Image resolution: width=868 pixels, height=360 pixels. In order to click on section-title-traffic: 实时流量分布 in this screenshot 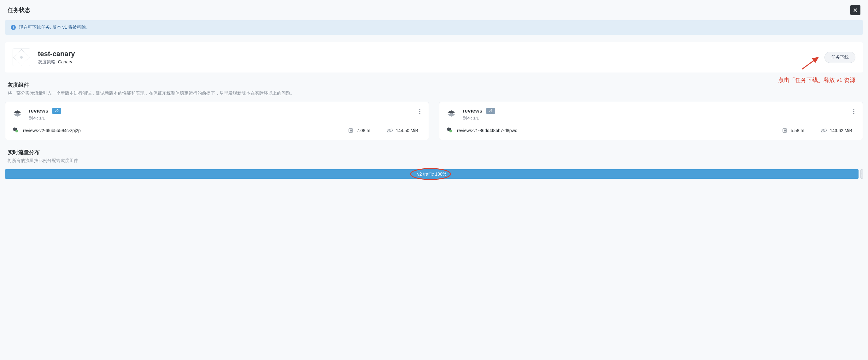, I will do `click(434, 152)`.